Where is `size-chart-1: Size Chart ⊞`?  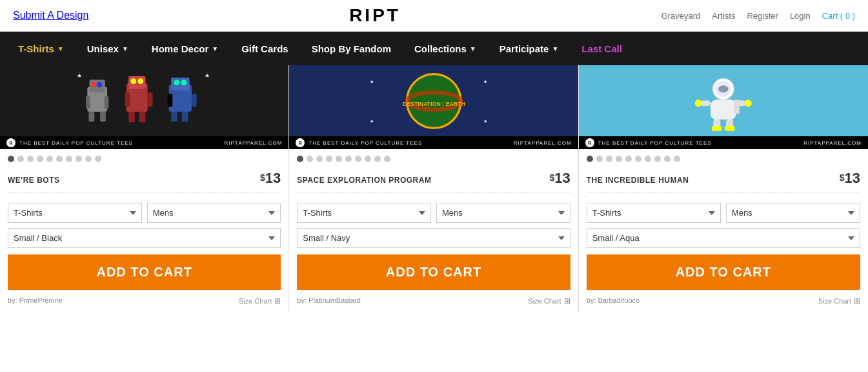 size-chart-1: Size Chart ⊞ is located at coordinates (259, 301).